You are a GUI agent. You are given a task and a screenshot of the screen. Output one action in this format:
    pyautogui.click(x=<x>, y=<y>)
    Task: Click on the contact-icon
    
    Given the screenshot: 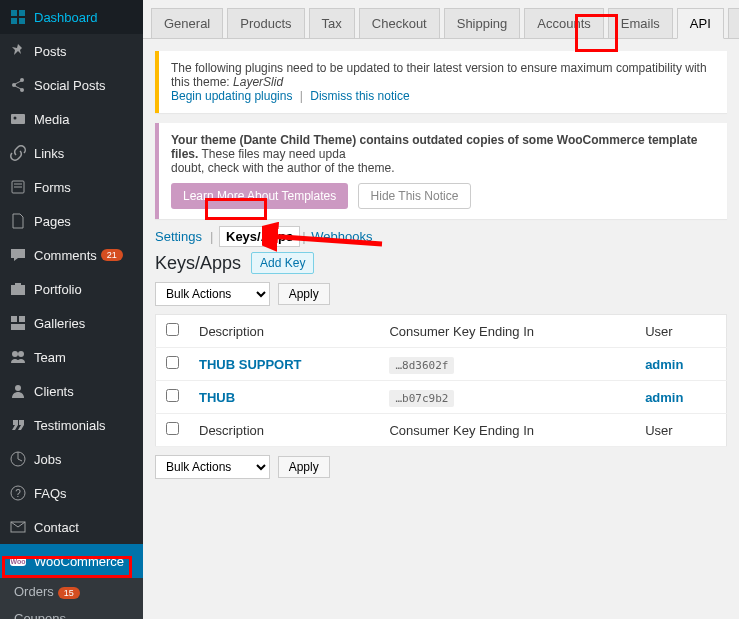 What is the action you would take?
    pyautogui.click(x=18, y=527)
    